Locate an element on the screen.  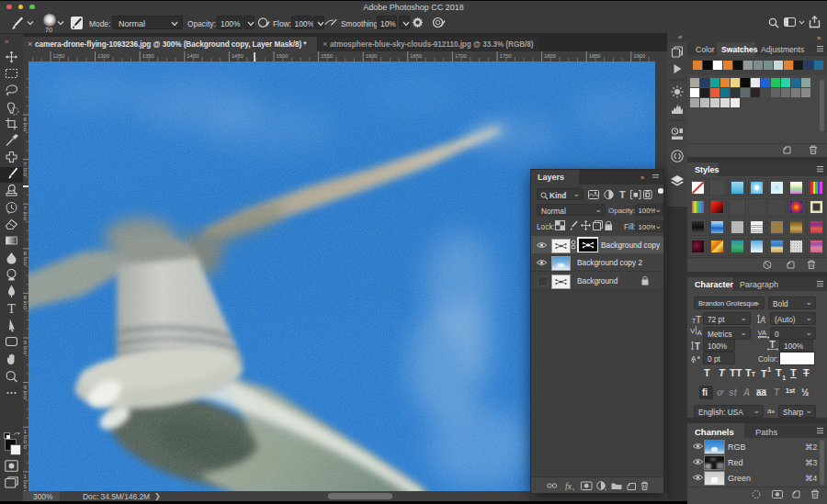
svg-text: a is located at coordinates (699, 357).